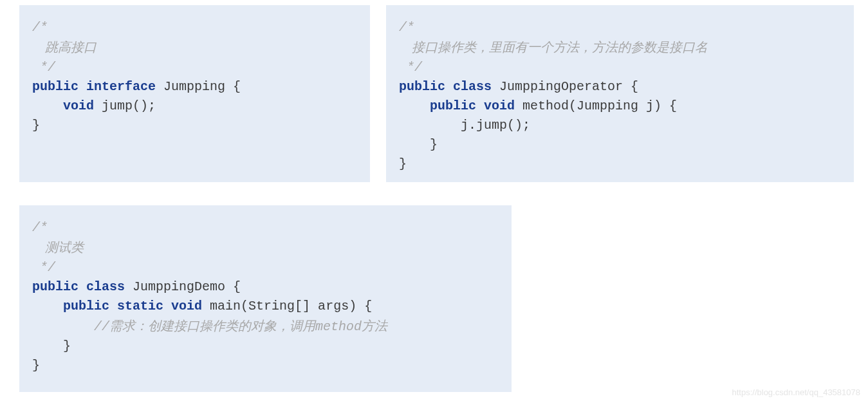 The height and width of the screenshot is (401, 868). I want to click on keyword-interface: interface, so click(121, 86).